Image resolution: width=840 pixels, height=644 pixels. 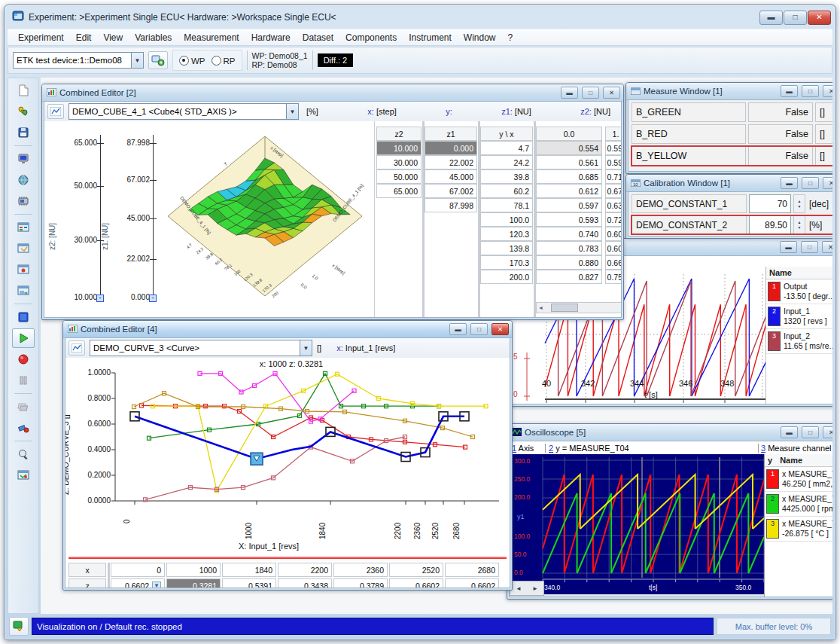 I want to click on calibration-row-demo_constant_1: DEMO_CONSTANT_170▲▼[dec], so click(x=732, y=203).